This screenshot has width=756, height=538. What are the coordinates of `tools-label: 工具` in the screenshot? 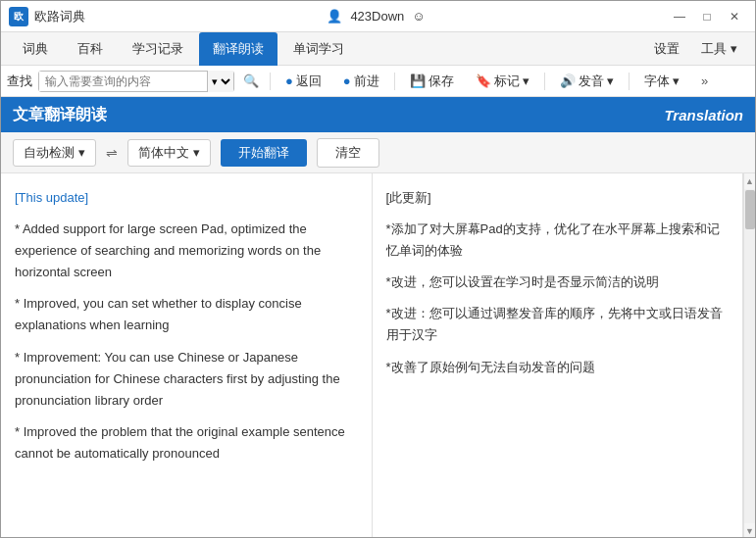 It's located at (714, 49).